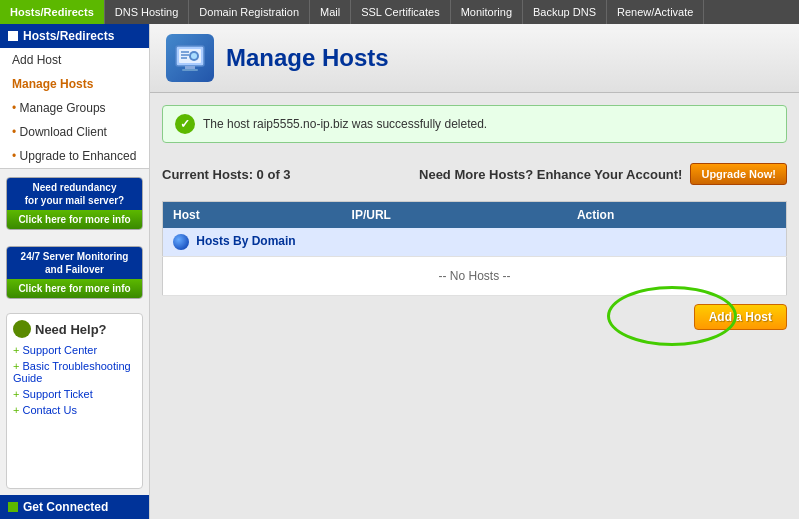  What do you see at coordinates (74, 410) in the screenshot?
I see `sidebar-help-contact-us: Contact Us` at bounding box center [74, 410].